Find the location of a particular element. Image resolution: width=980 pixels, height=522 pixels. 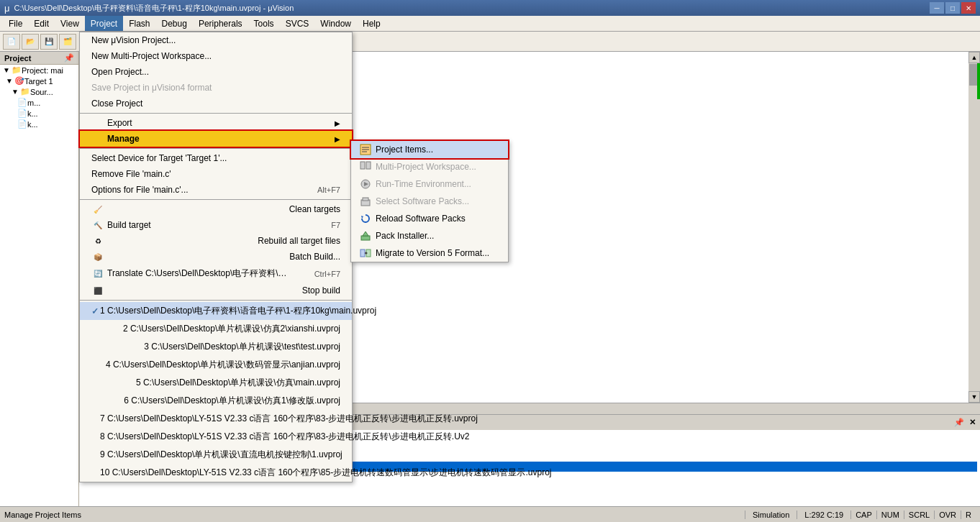

reload-icon is located at coordinates (366, 219).